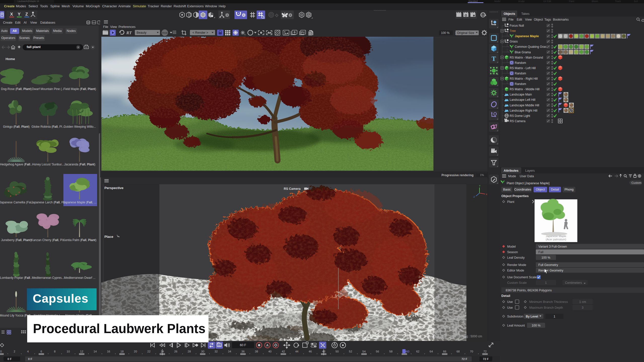 The image size is (644, 362). What do you see at coordinates (513, 31) in the screenshot?
I see `svg-text: Tree` at bounding box center [513, 31].